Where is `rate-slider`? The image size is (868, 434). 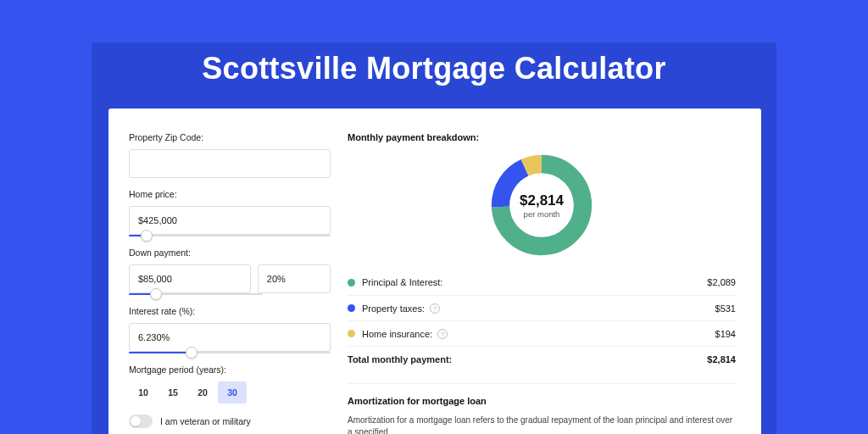 rate-slider is located at coordinates (230, 353).